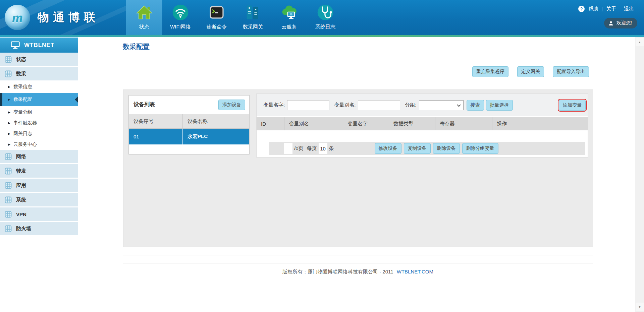 The image size is (644, 312). I want to click on col-name: 变量名字, so click(366, 124).